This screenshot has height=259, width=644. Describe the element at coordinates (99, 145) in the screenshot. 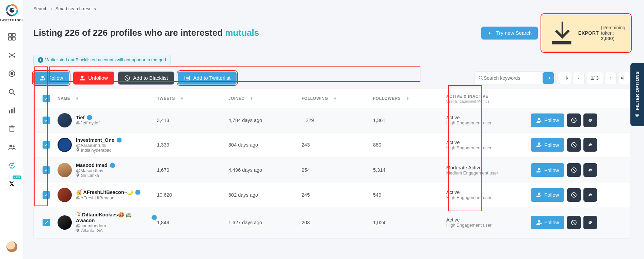

I see `profile-handle: @AaraeShruthi` at that location.